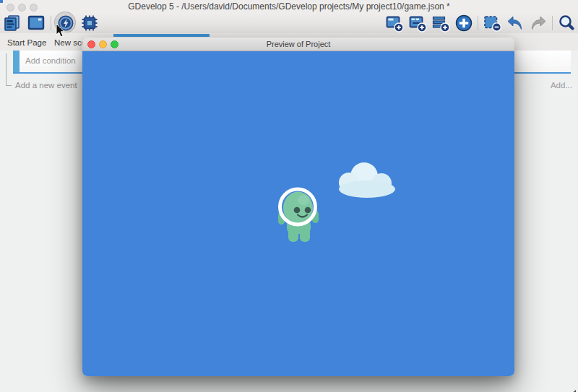 This screenshot has width=578, height=392. I want to click on window-title: GDevelop 5 - /Users/david/Documents/GDev…, so click(289, 6).